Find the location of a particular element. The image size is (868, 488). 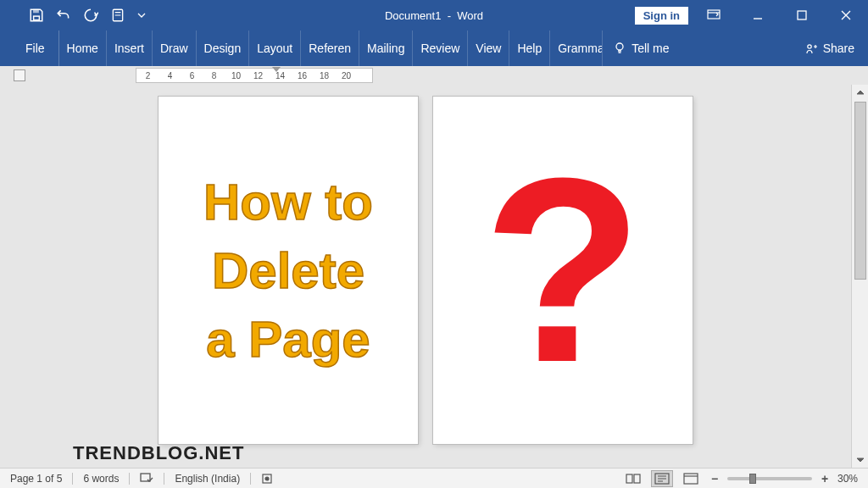

ruler-area: 2 4 6 8 10 12 14 16 18 20 is located at coordinates (434, 75).